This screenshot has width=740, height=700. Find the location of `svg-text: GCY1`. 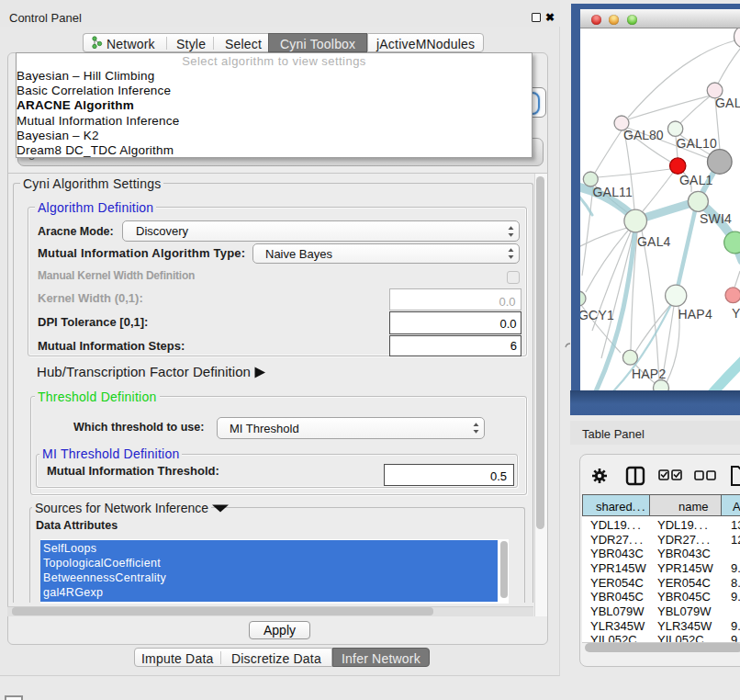

svg-text: GCY1 is located at coordinates (597, 315).